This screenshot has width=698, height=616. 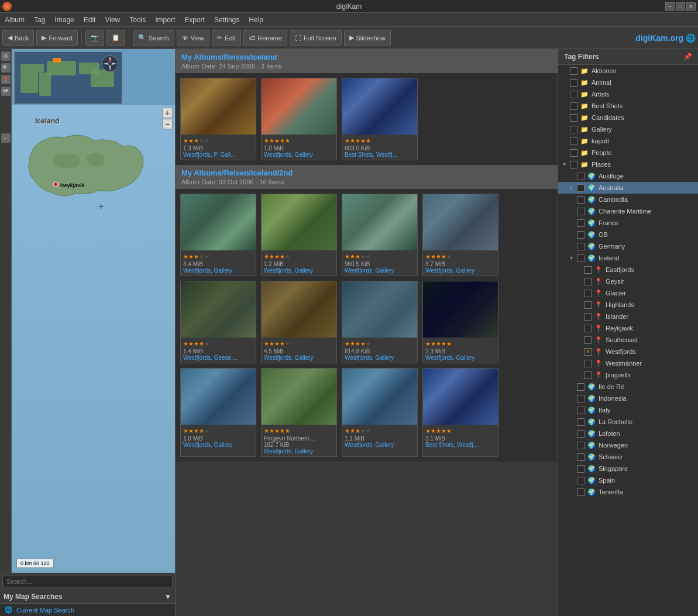 What do you see at coordinates (628, 410) in the screenshot?
I see `tag-filter-item: 🌍Italy` at bounding box center [628, 410].